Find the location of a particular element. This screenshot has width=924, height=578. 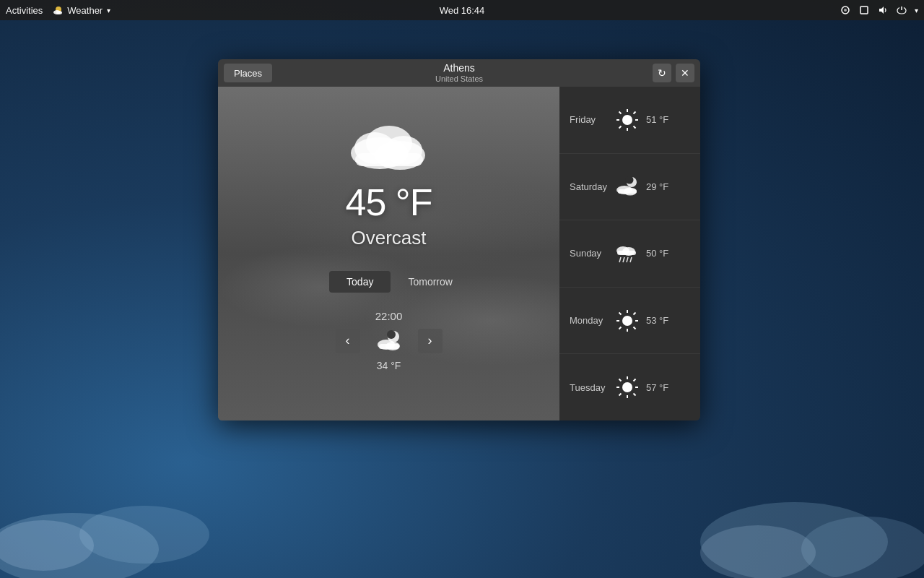

forecast-tabs: Today Tomorrow is located at coordinates (400, 282).